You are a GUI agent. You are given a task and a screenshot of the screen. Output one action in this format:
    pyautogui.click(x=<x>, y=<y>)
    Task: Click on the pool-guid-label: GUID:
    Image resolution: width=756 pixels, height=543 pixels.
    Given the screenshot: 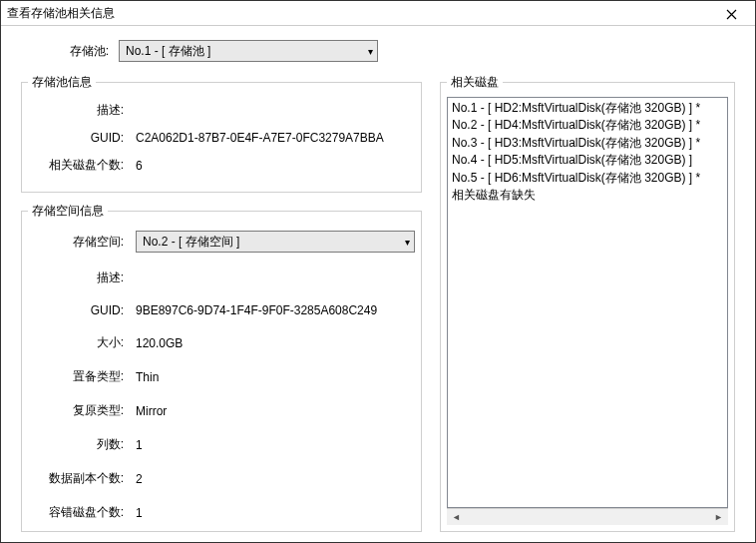 What is the action you would take?
    pyautogui.click(x=82, y=138)
    